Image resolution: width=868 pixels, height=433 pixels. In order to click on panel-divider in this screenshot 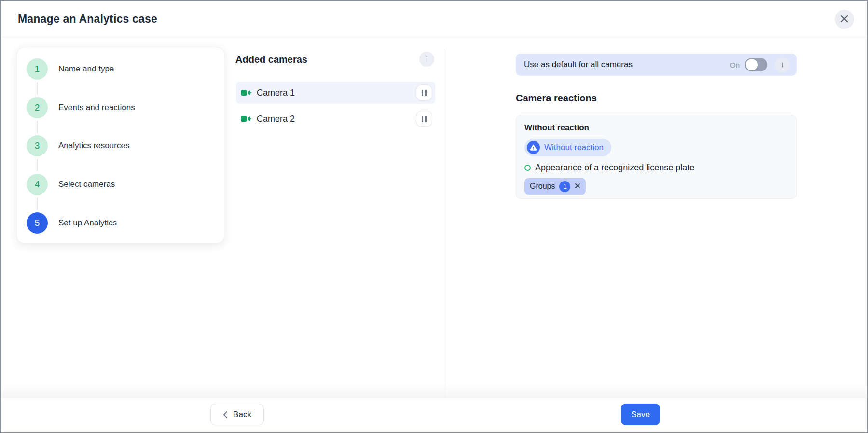, I will do `click(444, 223)`.